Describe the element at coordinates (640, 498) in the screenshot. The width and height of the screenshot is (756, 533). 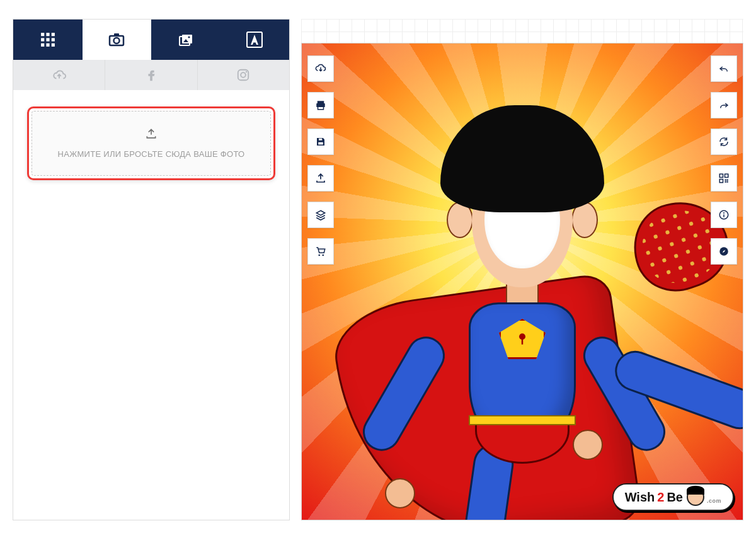
I see `watermark-part1: Wish` at that location.